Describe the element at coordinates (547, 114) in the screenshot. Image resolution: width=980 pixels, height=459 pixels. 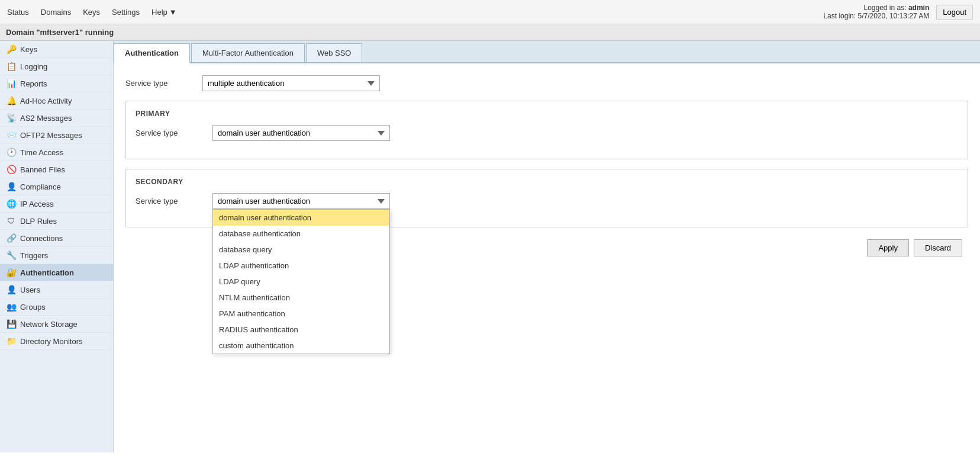
I see `primary-section-title: PRIMARY` at that location.